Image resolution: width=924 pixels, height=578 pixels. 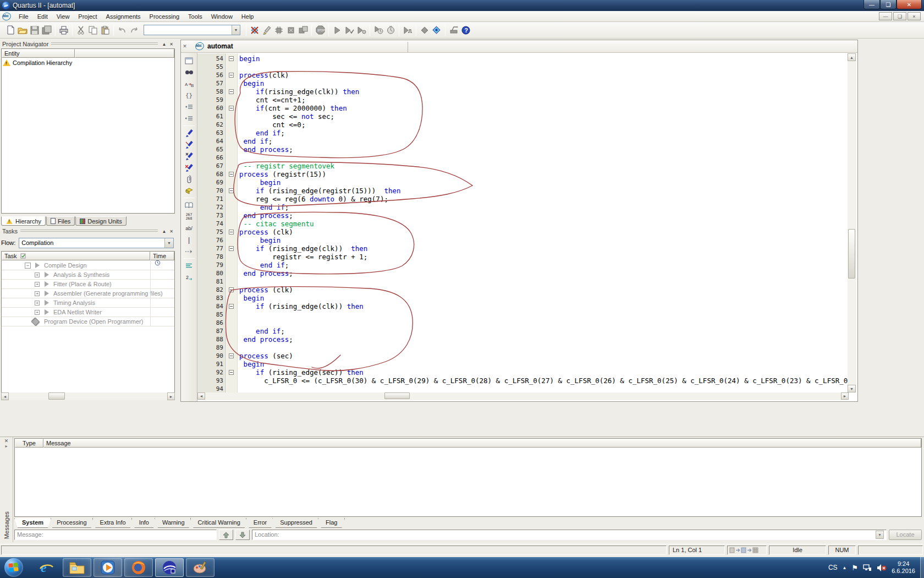 What do you see at coordinates (164, 17) in the screenshot?
I see `menu-processing: Processing` at bounding box center [164, 17].